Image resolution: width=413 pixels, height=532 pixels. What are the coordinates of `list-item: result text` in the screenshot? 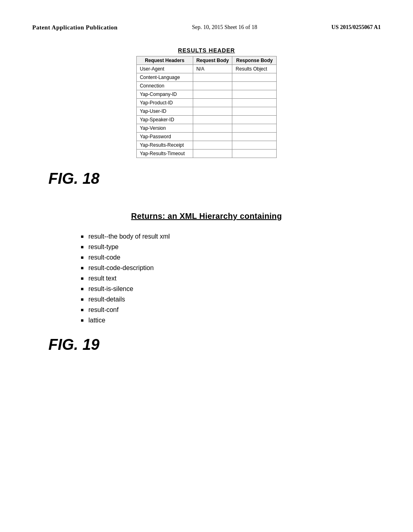 It's located at (231, 278).